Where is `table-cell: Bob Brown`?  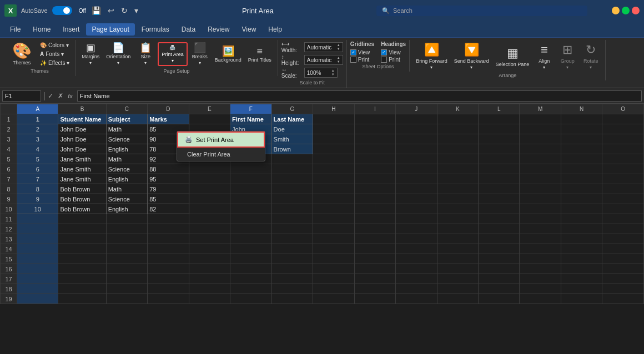 table-cell: Bob Brown is located at coordinates (82, 199).